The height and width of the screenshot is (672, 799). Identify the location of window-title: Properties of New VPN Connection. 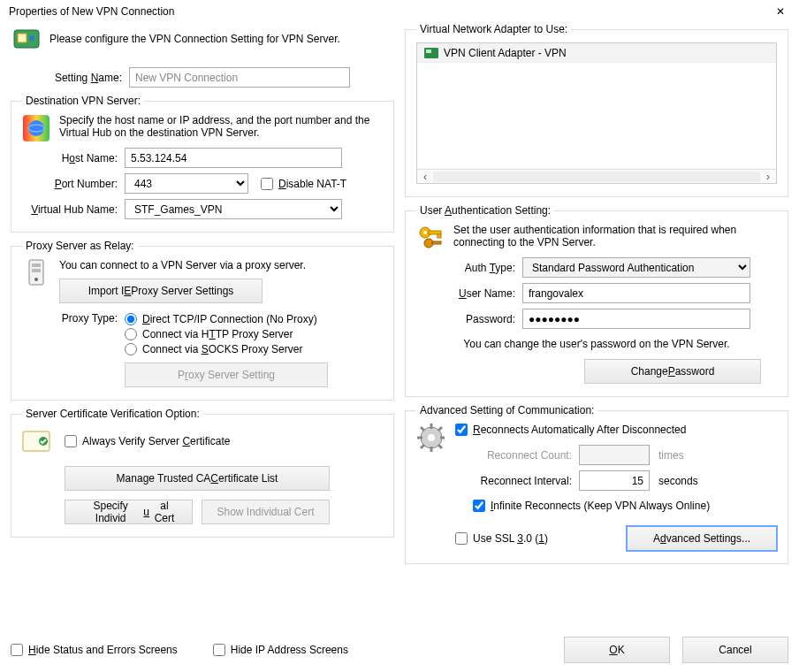
(92, 11).